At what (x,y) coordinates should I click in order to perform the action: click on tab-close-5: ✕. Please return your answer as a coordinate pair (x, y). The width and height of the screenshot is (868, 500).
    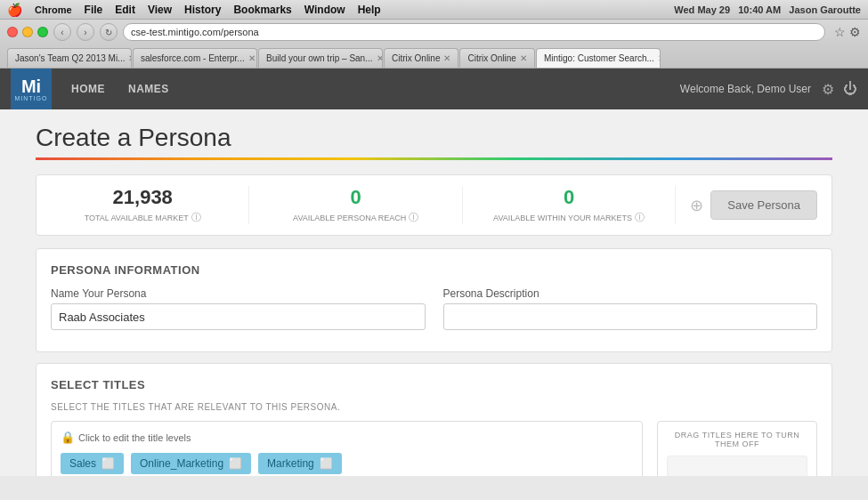
    Looking at the image, I should click on (659, 59).